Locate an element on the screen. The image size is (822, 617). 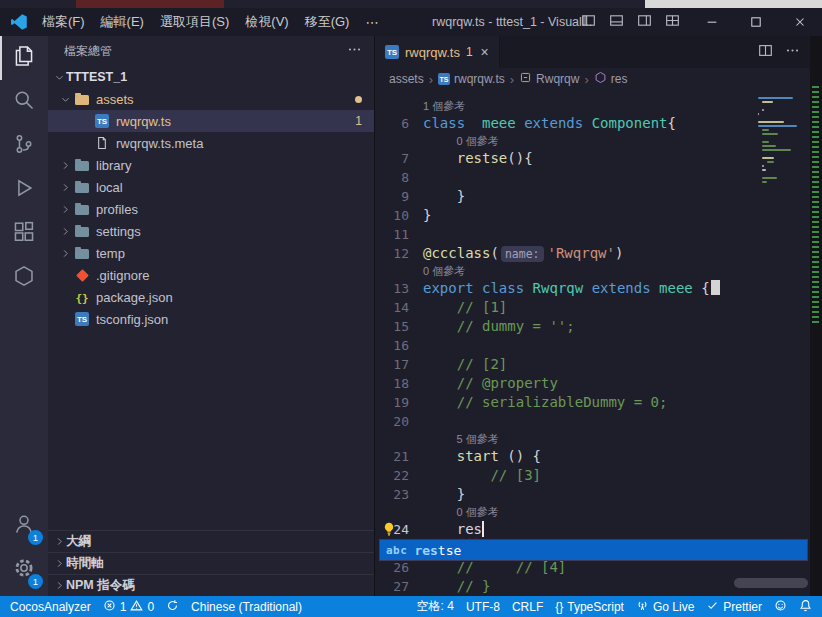
minimize-button is located at coordinates (712, 22).